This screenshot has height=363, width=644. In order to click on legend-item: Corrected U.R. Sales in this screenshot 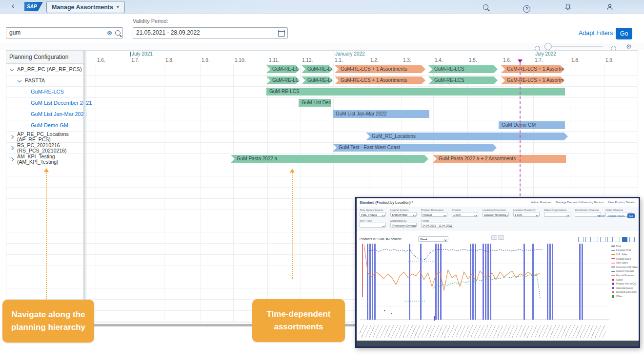, I will do `click(624, 267)`.